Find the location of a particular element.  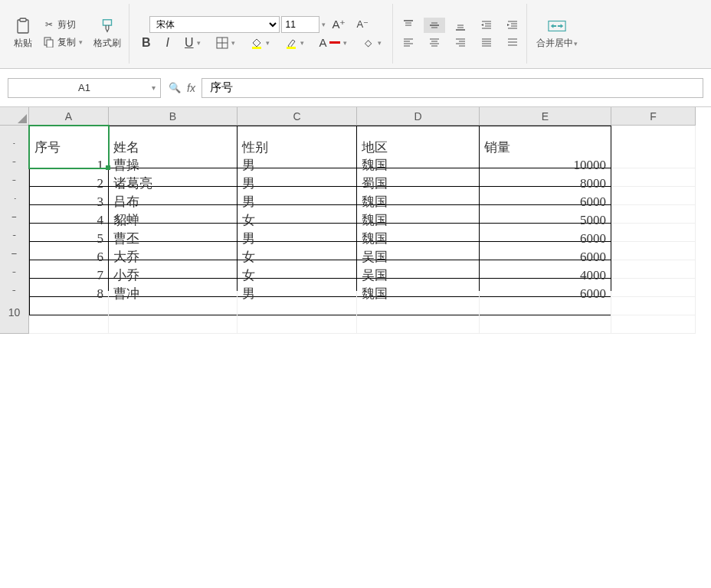

align-right-icon is located at coordinates (460, 42).